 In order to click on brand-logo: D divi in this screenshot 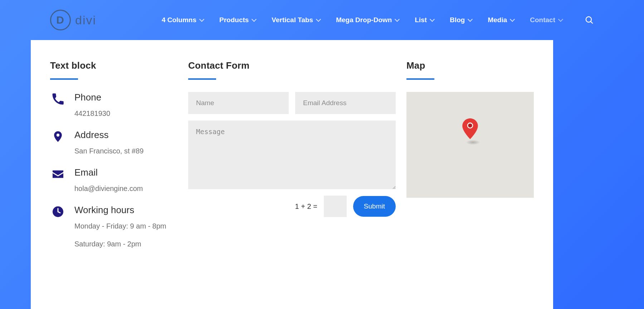, I will do `click(73, 20)`.